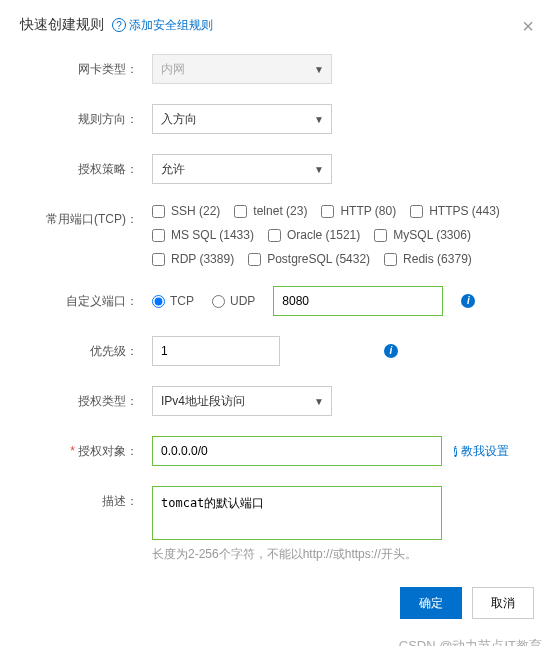 The image size is (554, 646). What do you see at coordinates (162, 26) in the screenshot?
I see `help-link: ? 添加安全组规则` at bounding box center [162, 26].